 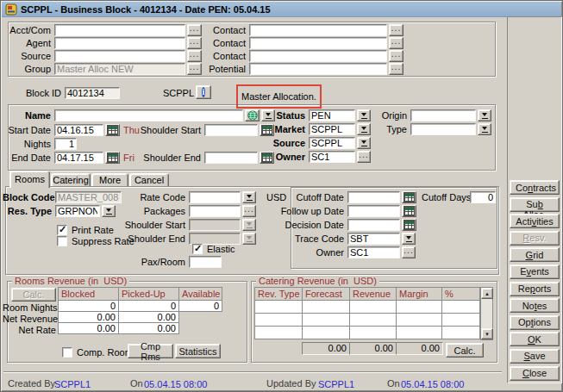 What do you see at coordinates (150, 352) in the screenshot?
I see `cmp-rms-button: Cmp Rms` at bounding box center [150, 352].